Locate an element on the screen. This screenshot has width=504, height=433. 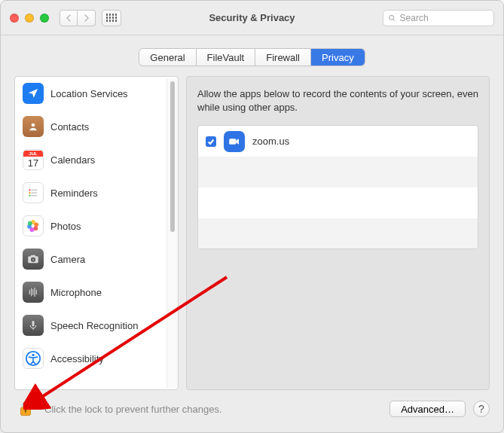
back-button is located at coordinates (69, 18).